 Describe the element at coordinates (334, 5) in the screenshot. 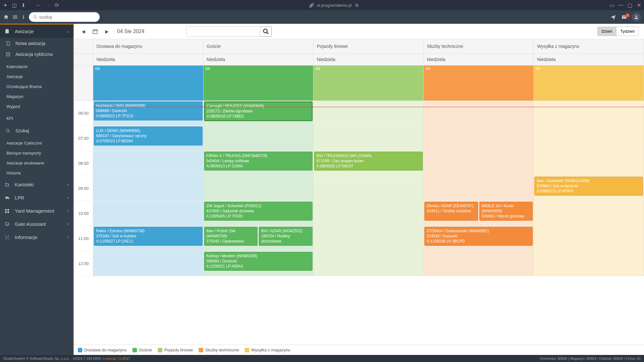

I see `url-text: st.programdemo.pl` at that location.